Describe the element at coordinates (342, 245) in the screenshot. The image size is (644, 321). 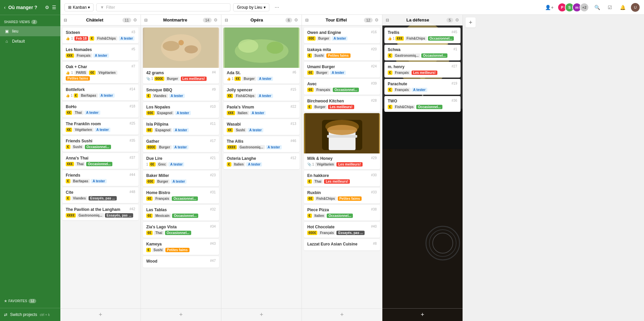
I see `card-lazzat: Lazzat Euro Asian Cuisine#8` at that location.